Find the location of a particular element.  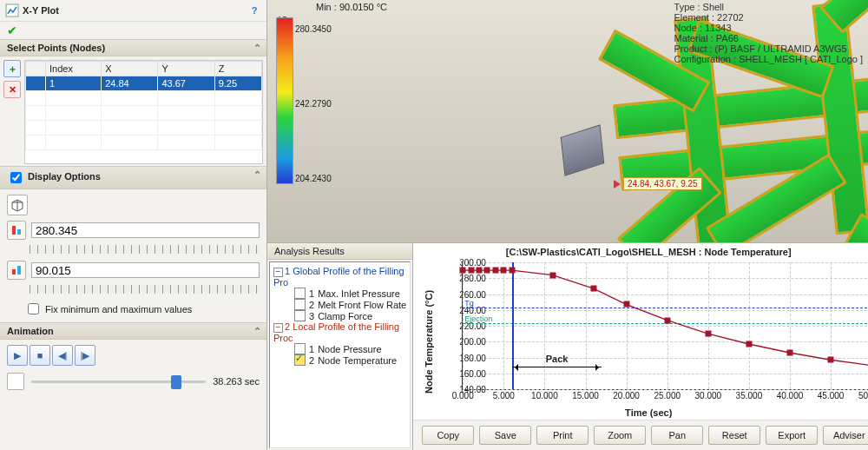

legend-max: 280.3450 is located at coordinates (313, 30).